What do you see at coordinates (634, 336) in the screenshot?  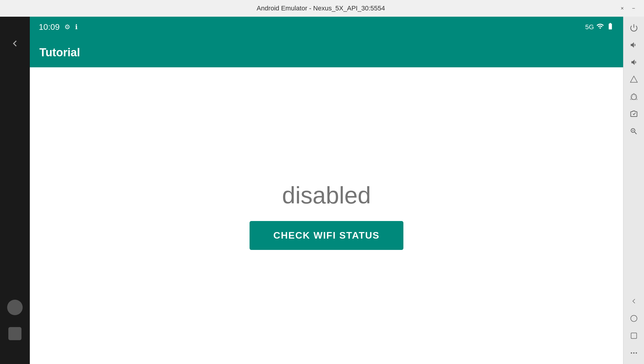 I see `emulator-recents-button` at bounding box center [634, 336].